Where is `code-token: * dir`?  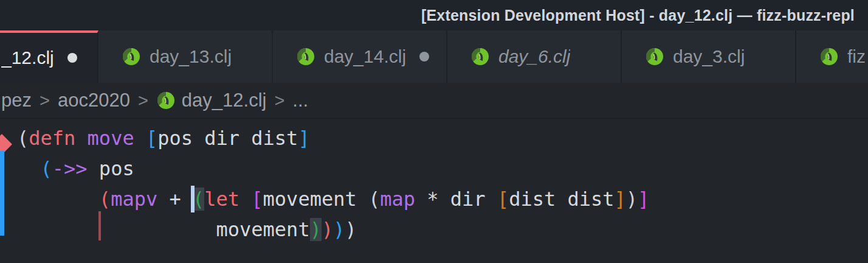 code-token: * dir is located at coordinates (456, 199).